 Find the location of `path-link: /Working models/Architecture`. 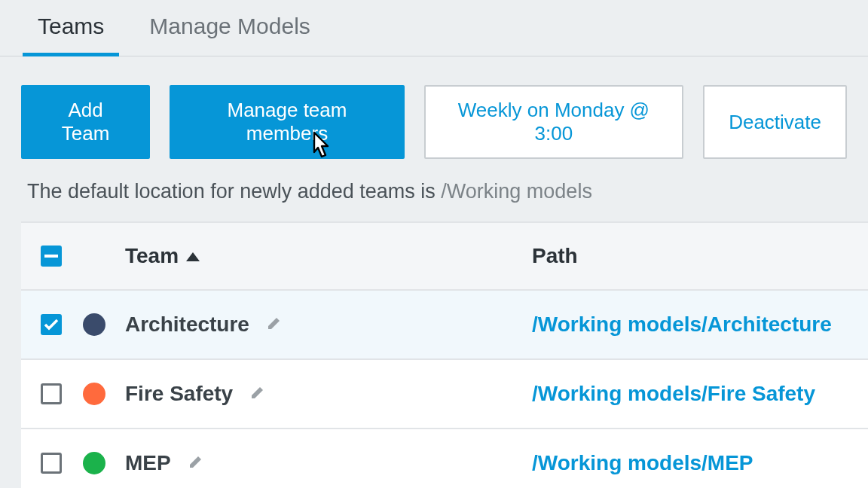

path-link: /Working models/Architecture is located at coordinates (682, 324).